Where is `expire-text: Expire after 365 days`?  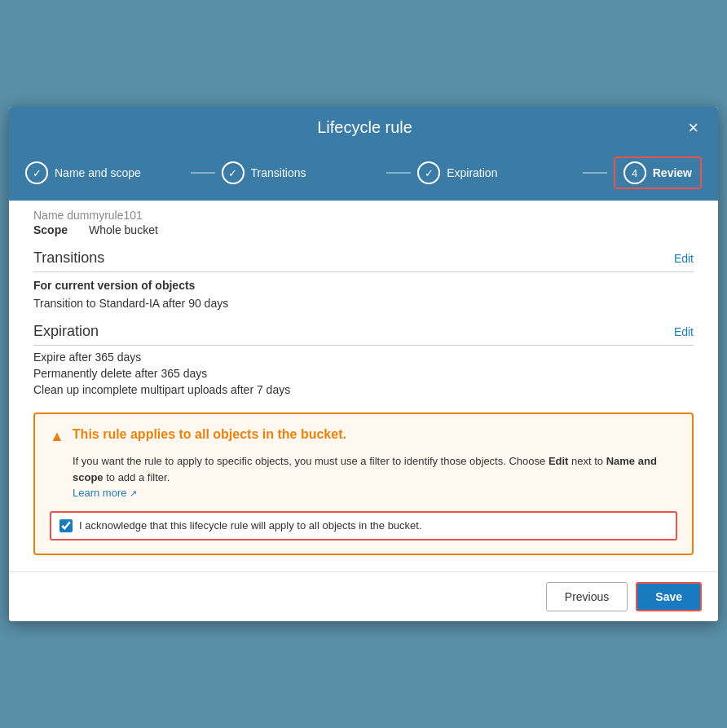 expire-text: Expire after 365 days is located at coordinates (364, 357).